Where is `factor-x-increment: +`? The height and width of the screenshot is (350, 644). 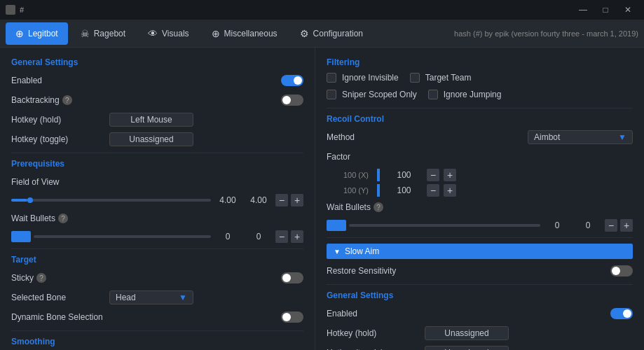 factor-x-increment: + is located at coordinates (450, 175).